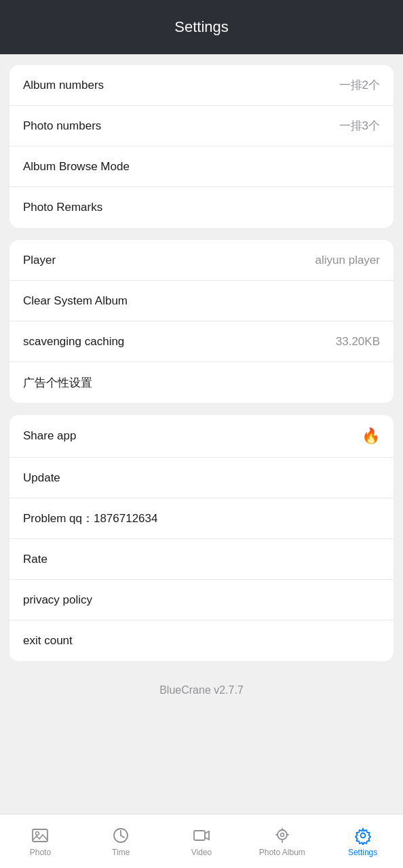 This screenshot has width=403, height=868. I want to click on share-app-label: Share app, so click(50, 436).